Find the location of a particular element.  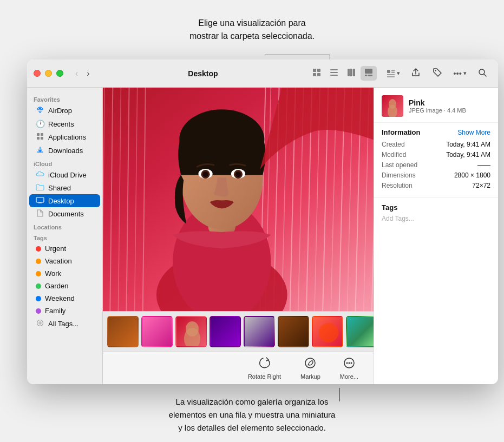

downloads-icon is located at coordinates (40, 150).